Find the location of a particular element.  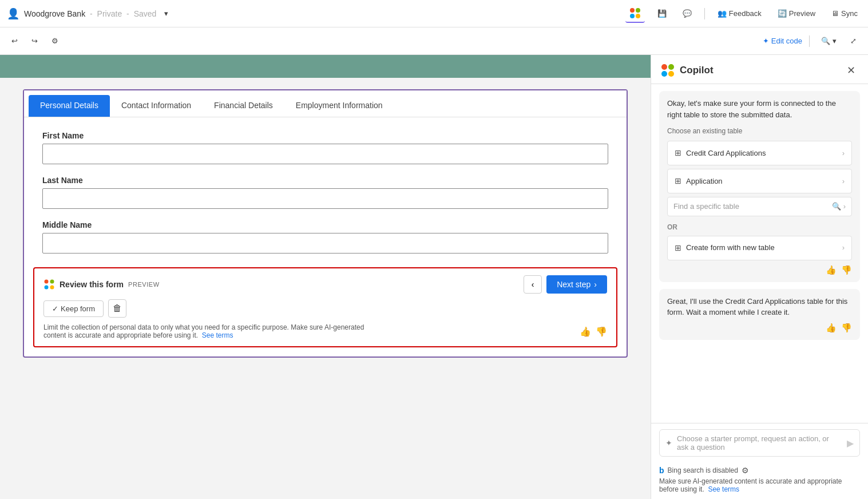

bing-see-terms-link: See terms is located at coordinates (723, 489).